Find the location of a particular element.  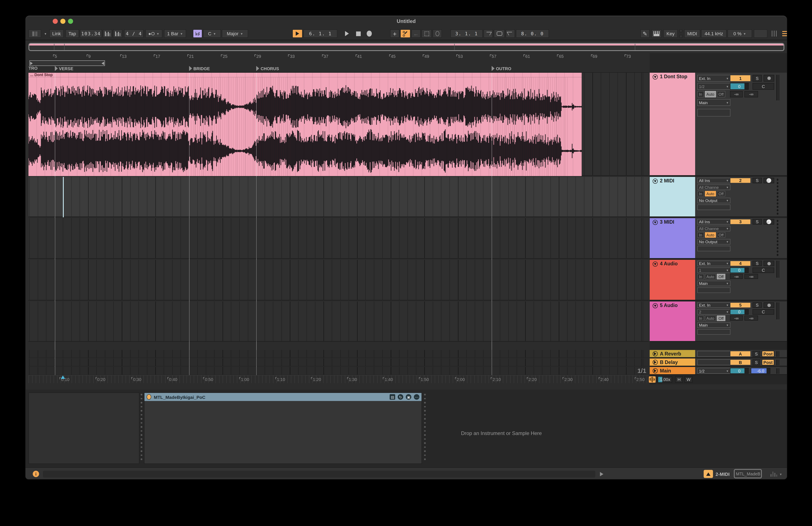

key-map-button: Key is located at coordinates (670, 33).